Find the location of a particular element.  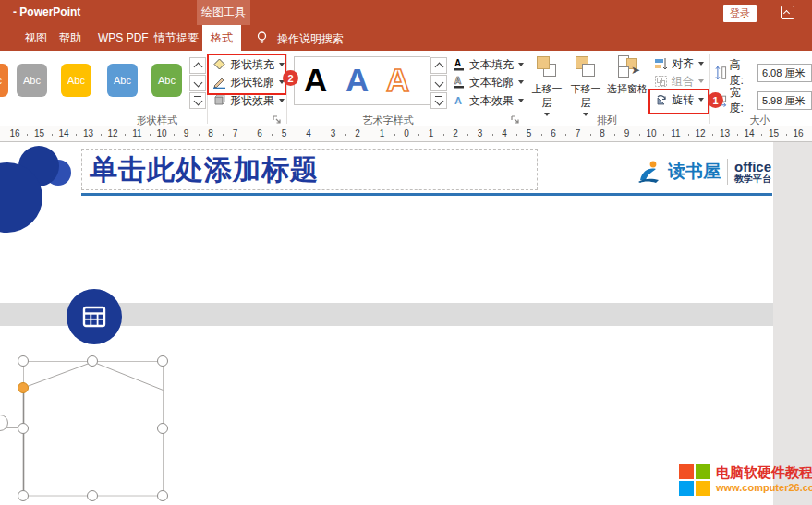

gallery-scroll is located at coordinates (198, 83).